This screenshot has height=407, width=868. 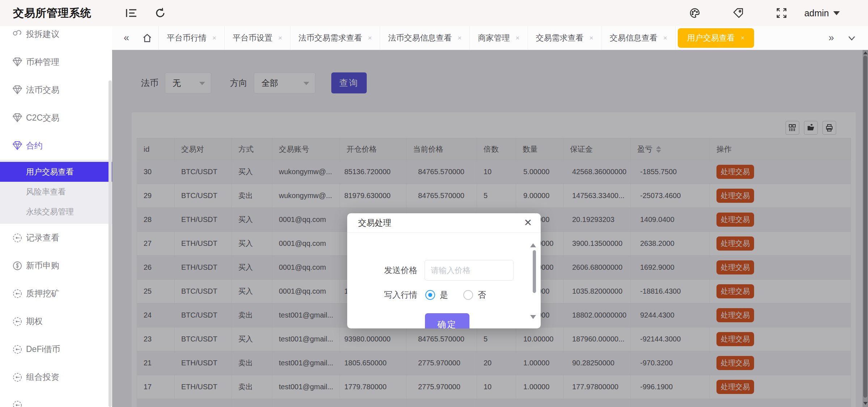 What do you see at coordinates (17, 266) in the screenshot?
I see `dollar-circle-icon` at bounding box center [17, 266].